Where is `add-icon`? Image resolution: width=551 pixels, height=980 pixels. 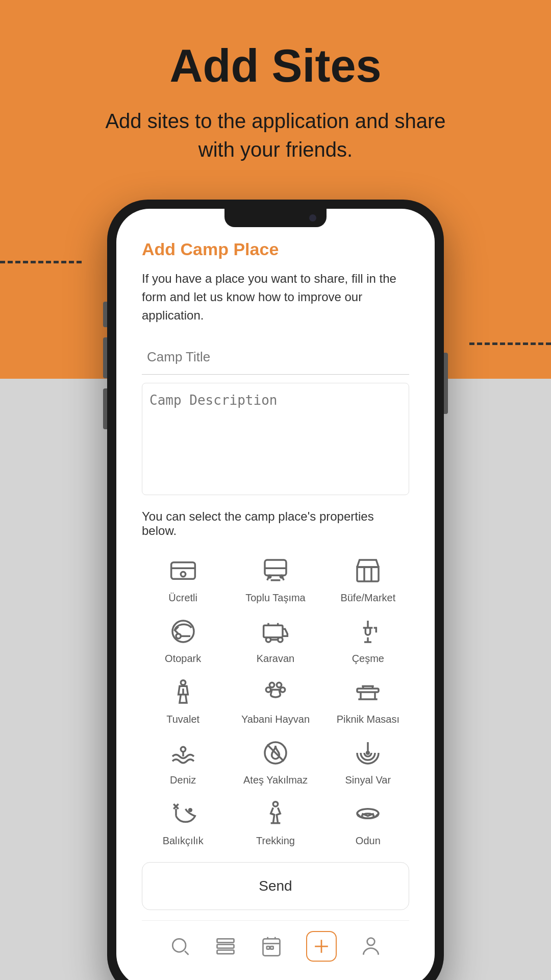
add-icon is located at coordinates (321, 946).